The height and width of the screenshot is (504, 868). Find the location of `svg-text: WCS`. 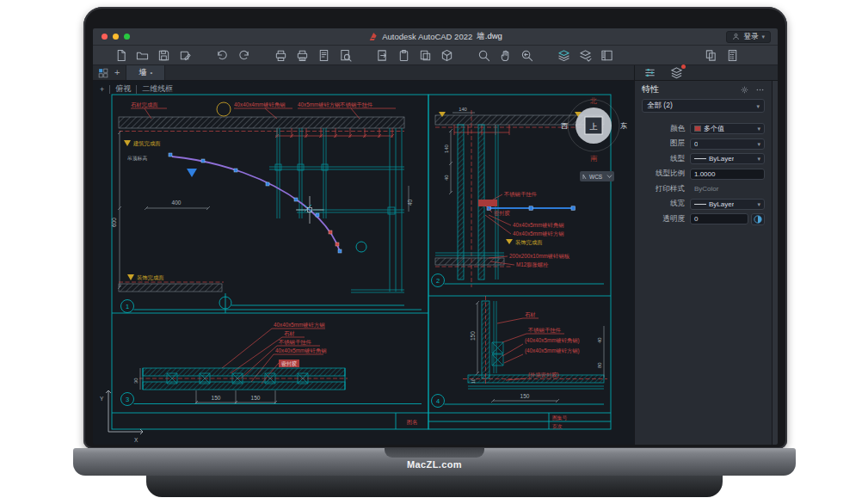

svg-text: WCS is located at coordinates (596, 177).